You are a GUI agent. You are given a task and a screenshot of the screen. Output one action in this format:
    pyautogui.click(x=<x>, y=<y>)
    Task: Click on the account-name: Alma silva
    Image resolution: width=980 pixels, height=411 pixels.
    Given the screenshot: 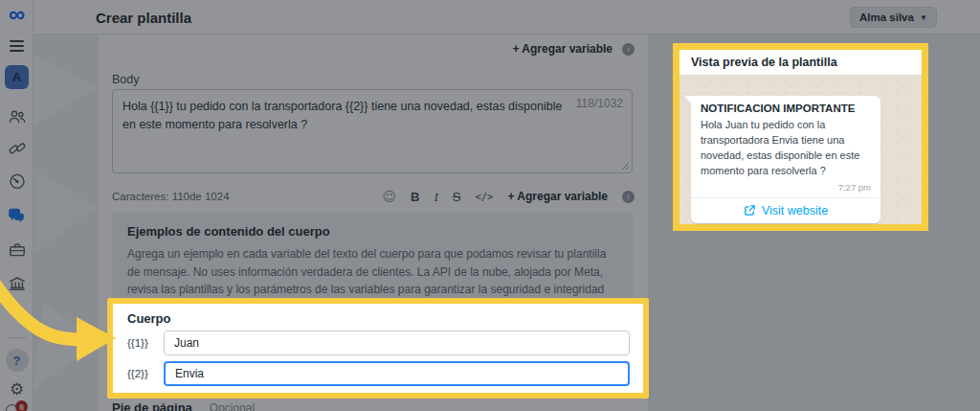 What is the action you would take?
    pyautogui.click(x=886, y=17)
    